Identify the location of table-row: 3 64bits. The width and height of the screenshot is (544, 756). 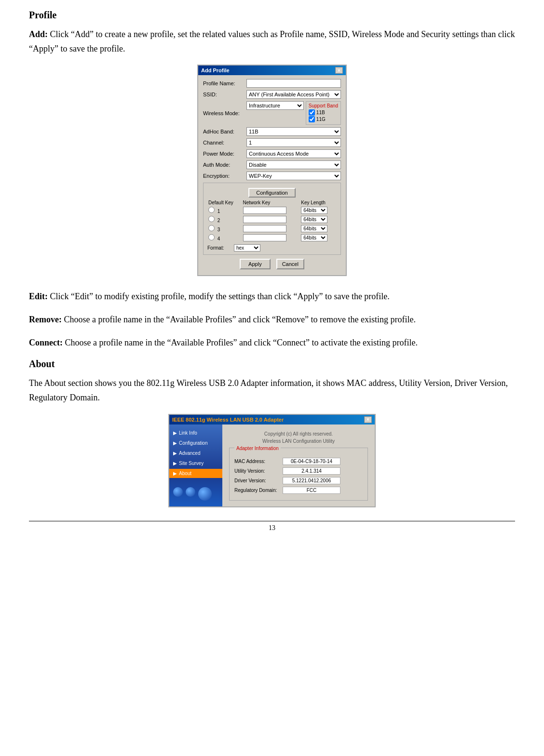
(272, 228).